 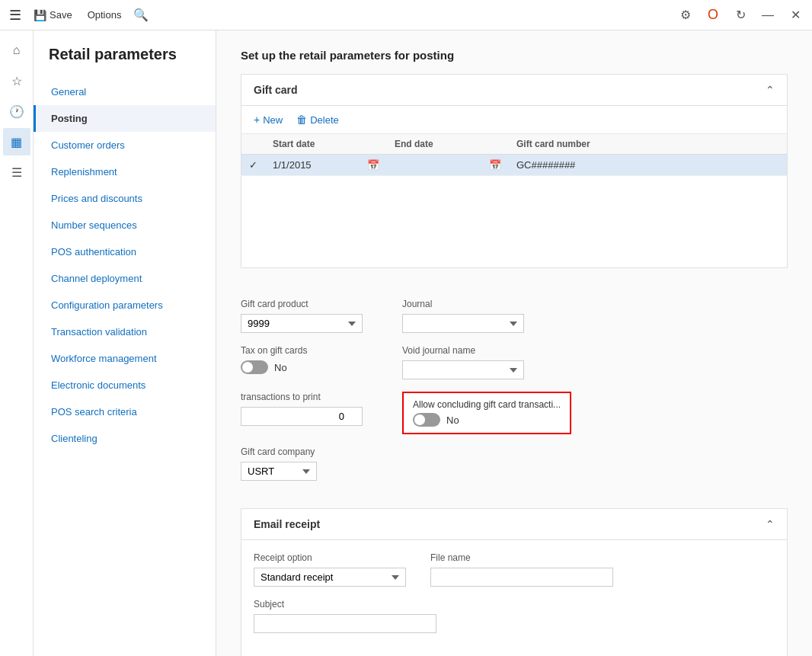 What do you see at coordinates (279, 471) in the screenshot?
I see `gift-card-company-select: USRT` at bounding box center [279, 471].